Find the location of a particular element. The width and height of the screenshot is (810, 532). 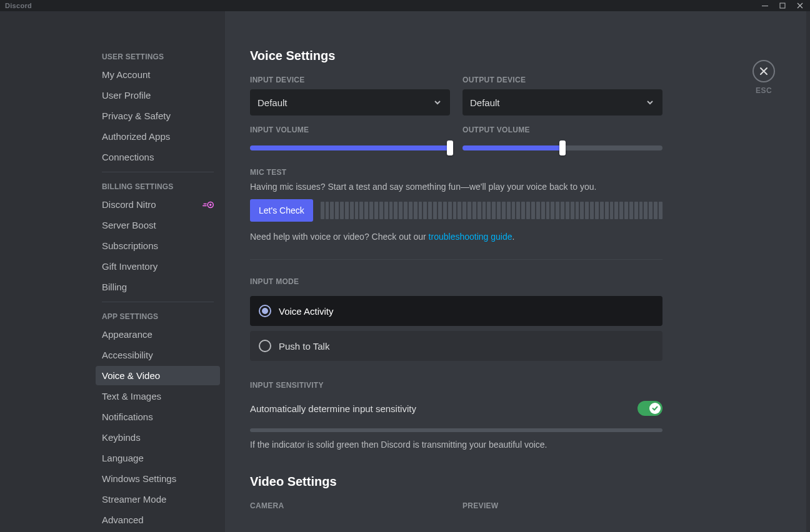

mic-meter is located at coordinates (491, 210).